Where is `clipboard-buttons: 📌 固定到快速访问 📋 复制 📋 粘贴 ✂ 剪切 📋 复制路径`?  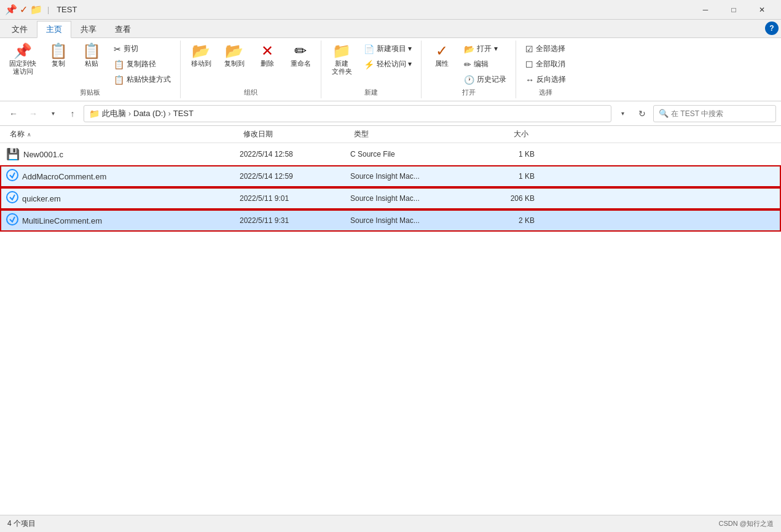
clipboard-buttons: 📌 固定到快速访问 📋 复制 📋 粘贴 ✂ 剪切 📋 复制路径 is located at coordinates (90, 64).